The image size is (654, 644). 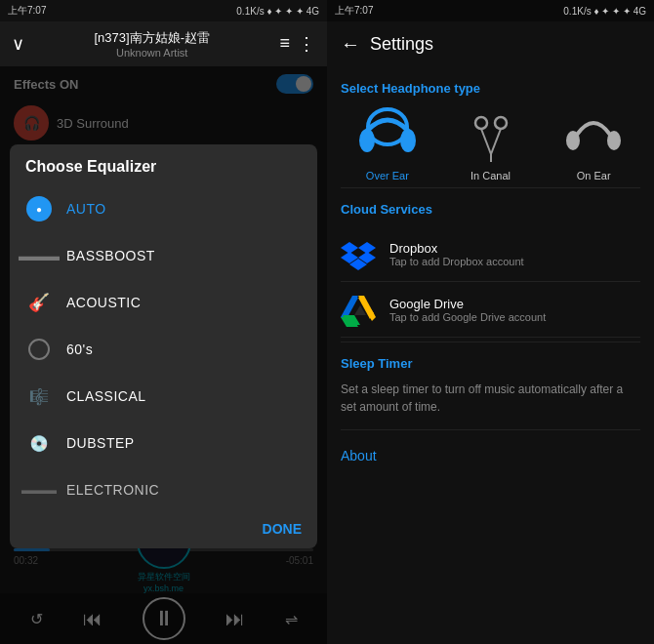 What do you see at coordinates (593, 135) in the screenshot?
I see `on-ear-icon` at bounding box center [593, 135].